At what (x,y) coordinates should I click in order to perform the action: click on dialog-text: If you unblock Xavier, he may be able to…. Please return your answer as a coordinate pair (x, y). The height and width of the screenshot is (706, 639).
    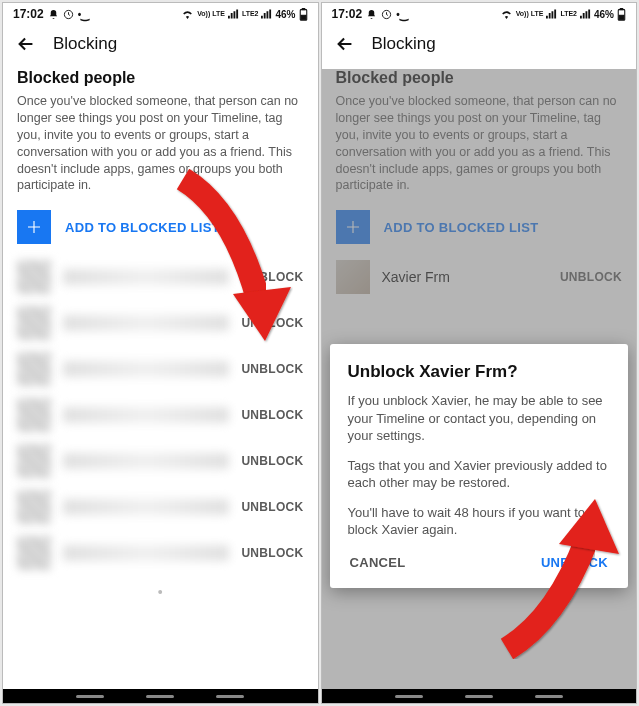
    Looking at the image, I should click on (480, 418).